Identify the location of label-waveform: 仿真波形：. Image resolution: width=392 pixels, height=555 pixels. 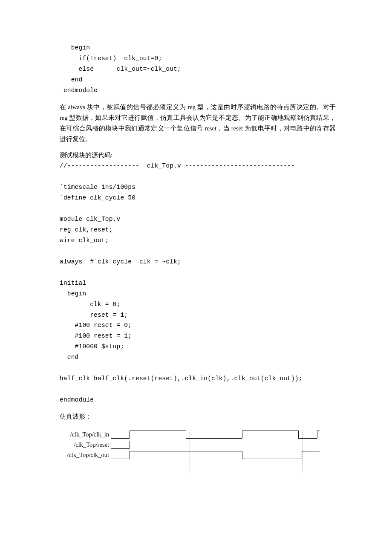
(198, 417).